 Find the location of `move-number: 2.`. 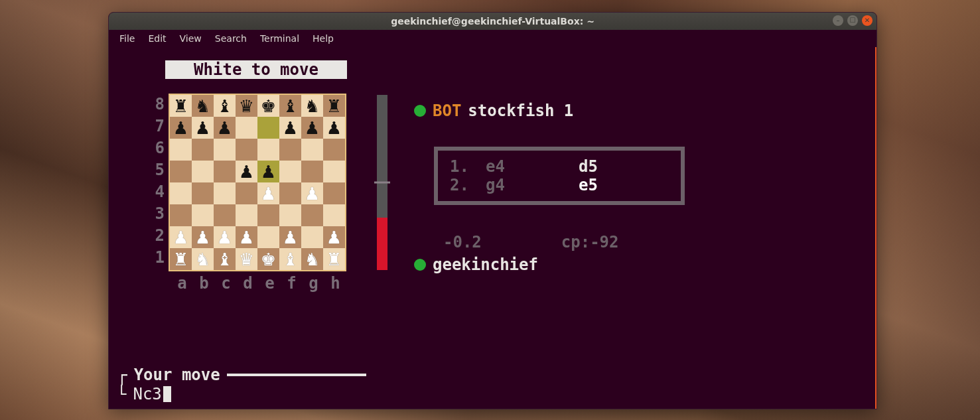

move-number: 2. is located at coordinates (468, 185).